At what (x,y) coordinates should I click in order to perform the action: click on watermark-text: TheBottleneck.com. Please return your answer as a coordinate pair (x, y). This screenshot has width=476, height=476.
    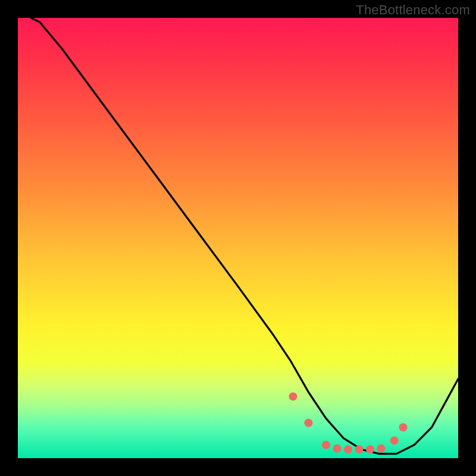
    Looking at the image, I should click on (413, 10).